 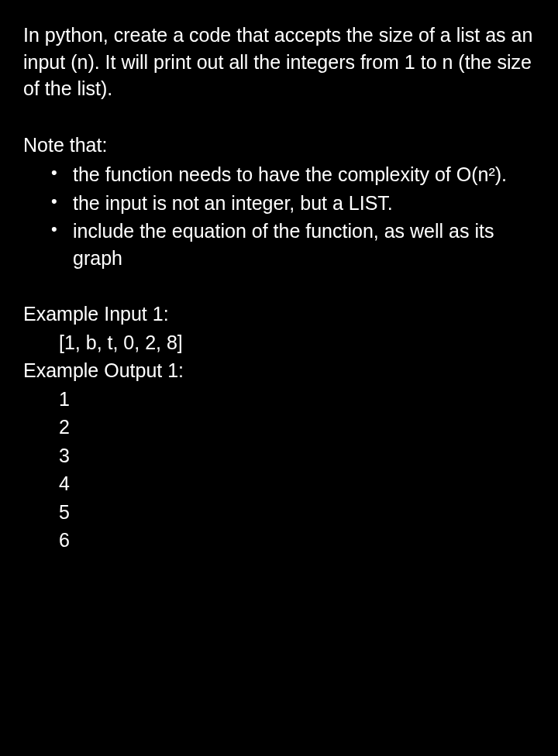 What do you see at coordinates (279, 62) in the screenshot?
I see `intro-paragraph: In python, create a code that accepts th…` at bounding box center [279, 62].